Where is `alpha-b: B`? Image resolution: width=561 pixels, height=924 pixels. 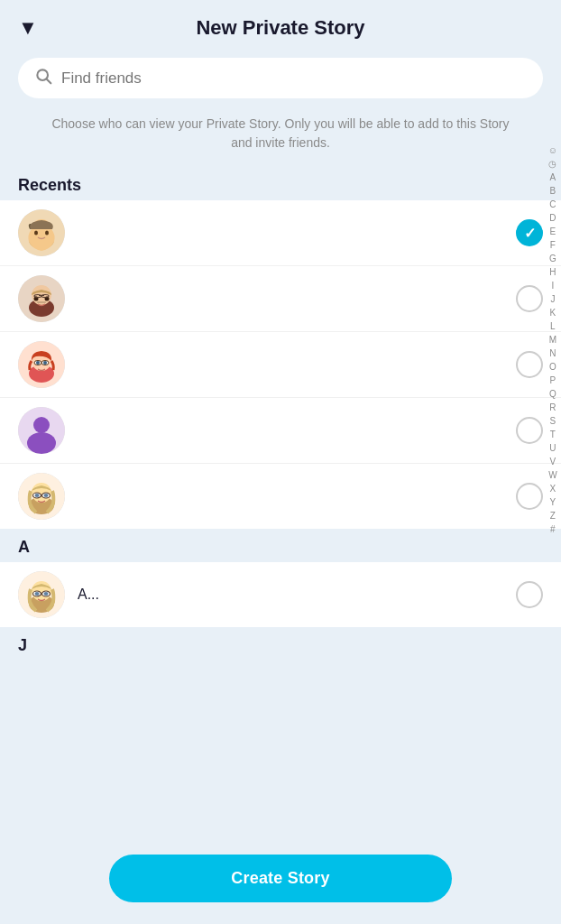 alpha-b: B is located at coordinates (554, 191).